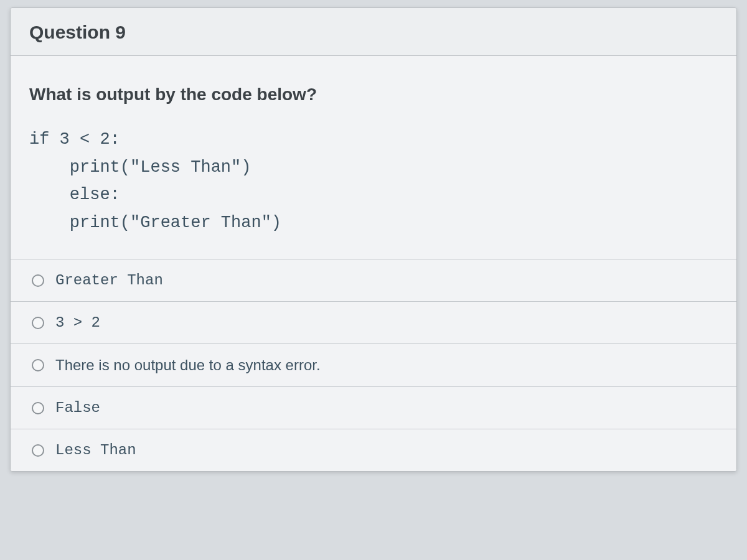 The image size is (747, 560). What do you see at coordinates (78, 408) in the screenshot?
I see `answer-label: False` at bounding box center [78, 408].